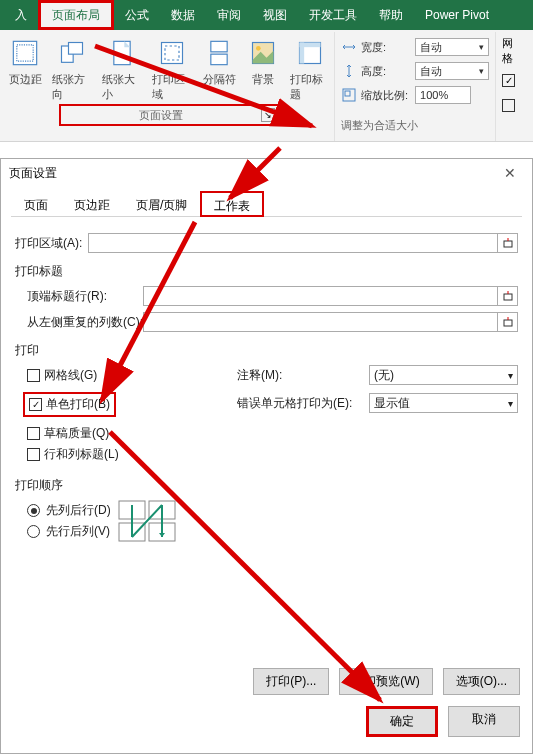 The image size is (533, 756). I want to click on page-setup-group-label: 页面设置, so click(161, 116).